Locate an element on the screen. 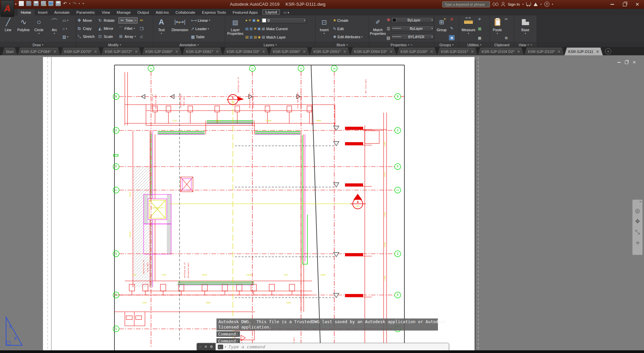  print-icon is located at coordinates (58, 3).